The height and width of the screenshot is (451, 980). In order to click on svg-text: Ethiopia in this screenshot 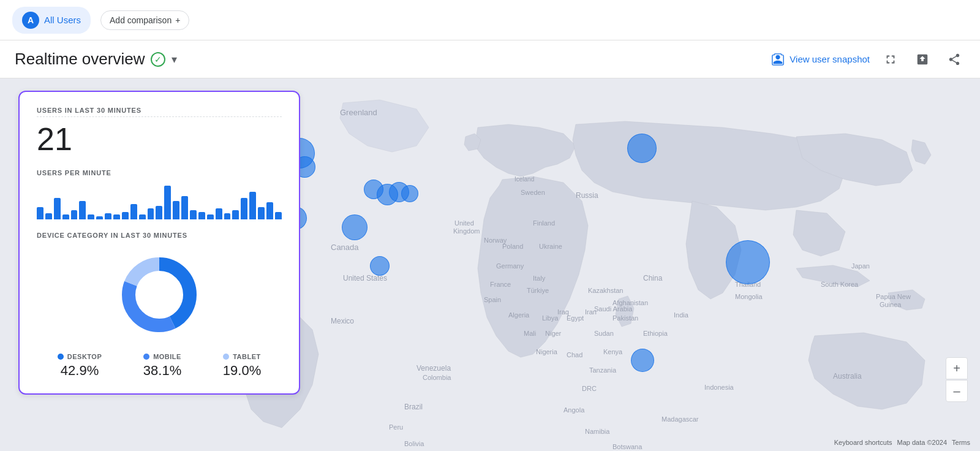, I will do `click(655, 333)`.